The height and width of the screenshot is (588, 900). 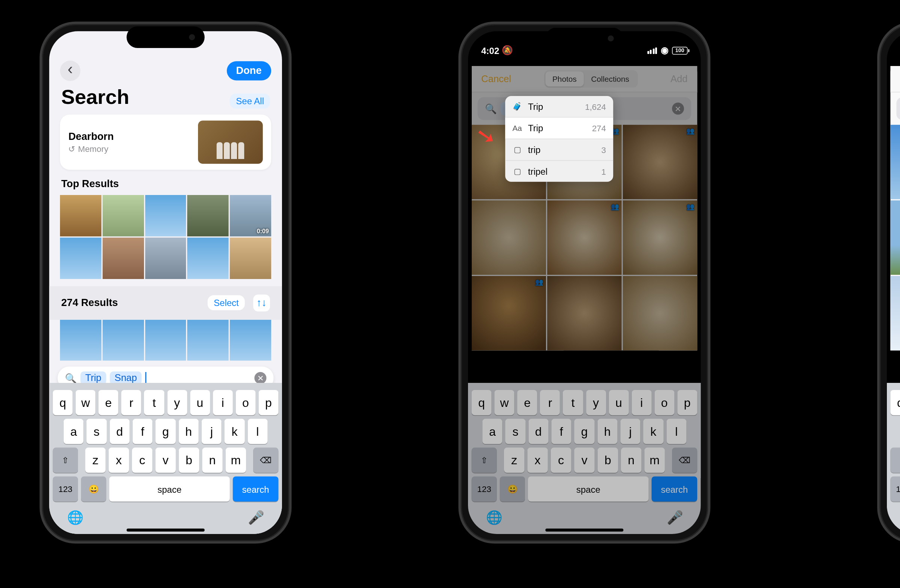 What do you see at coordinates (496, 79) in the screenshot?
I see `cancel-button: Cancel` at bounding box center [496, 79].